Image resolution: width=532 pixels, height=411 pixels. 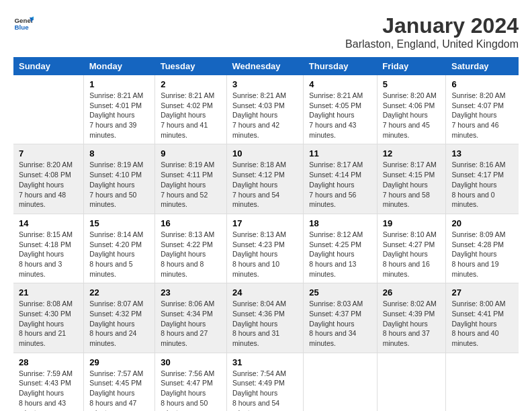 I want to click on calendar-cell: 14Sunrise: 8:15 AMSunset: 4:18 PMDayligh…, so click(x=48, y=248).